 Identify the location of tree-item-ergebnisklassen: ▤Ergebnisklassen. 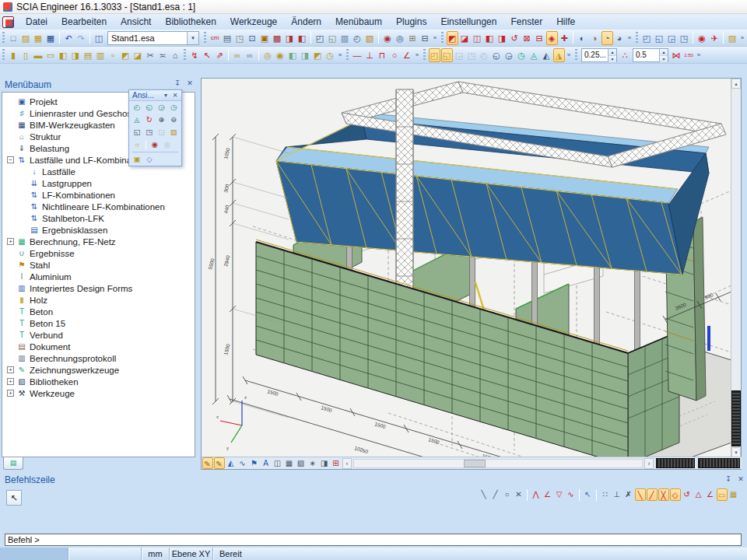
(98, 230).